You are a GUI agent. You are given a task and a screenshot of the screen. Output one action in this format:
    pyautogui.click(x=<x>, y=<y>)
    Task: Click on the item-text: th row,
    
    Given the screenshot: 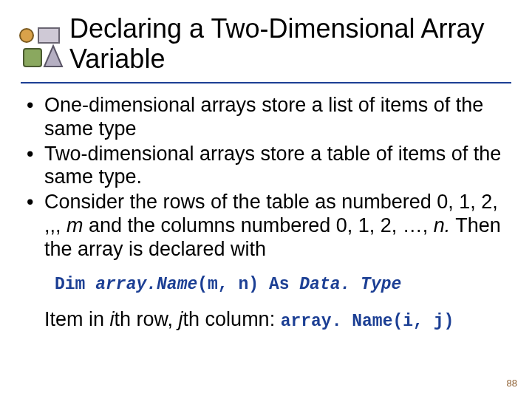 What is the action you would take?
    pyautogui.click(x=146, y=319)
    